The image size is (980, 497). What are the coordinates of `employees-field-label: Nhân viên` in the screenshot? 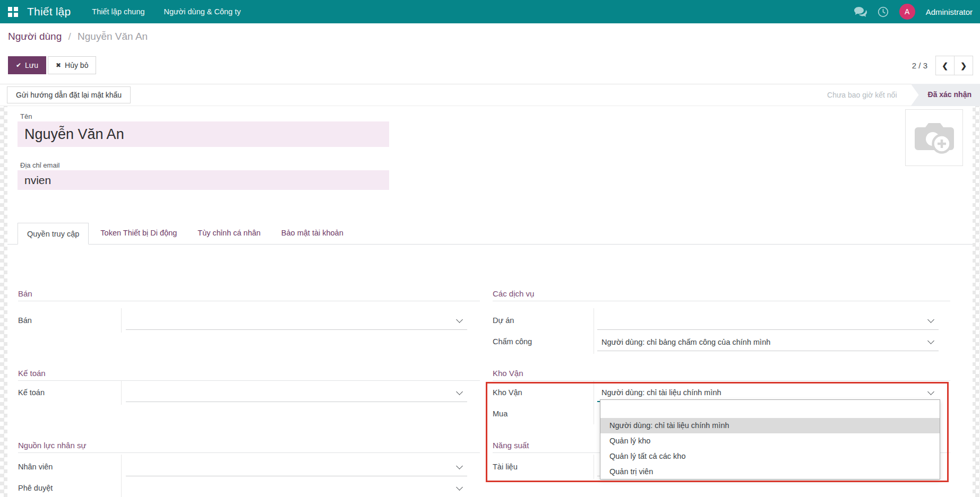 It's located at (35, 467).